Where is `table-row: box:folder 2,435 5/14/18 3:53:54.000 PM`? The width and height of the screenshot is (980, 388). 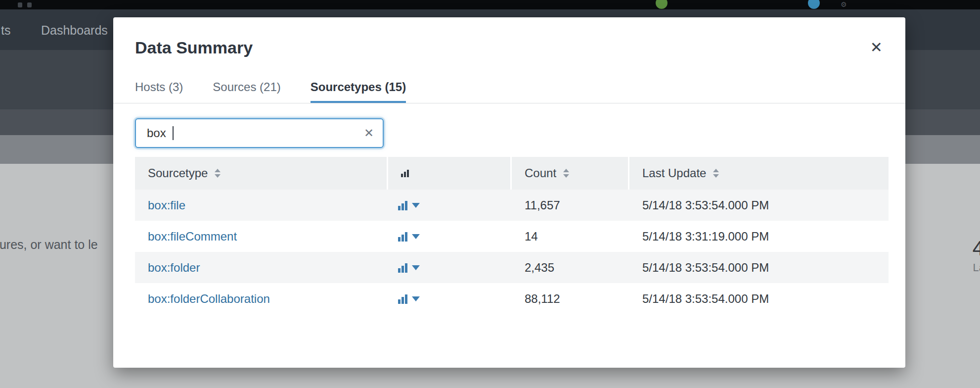
table-row: box:folder 2,435 5/14/18 3:53:54.000 PM is located at coordinates (512, 267).